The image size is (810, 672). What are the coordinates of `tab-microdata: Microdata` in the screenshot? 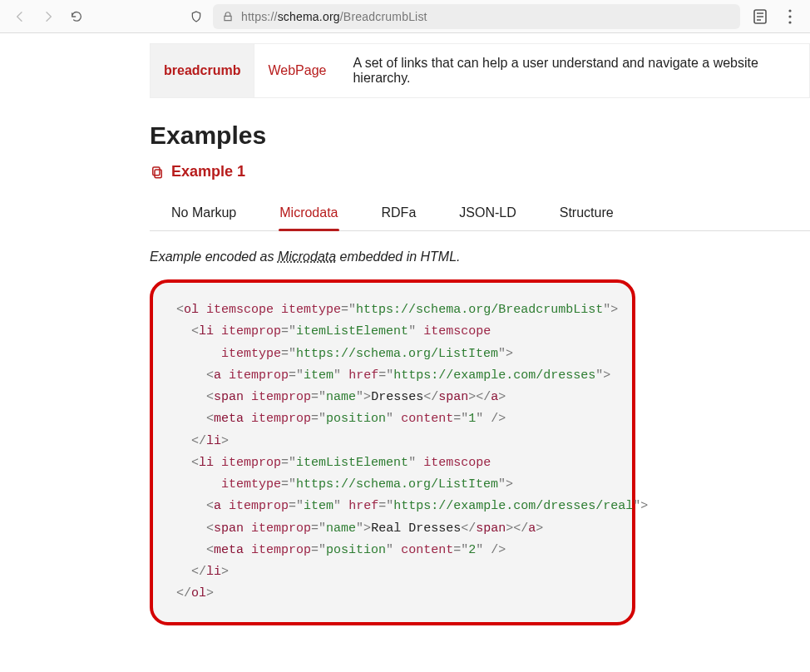 It's located at (309, 213).